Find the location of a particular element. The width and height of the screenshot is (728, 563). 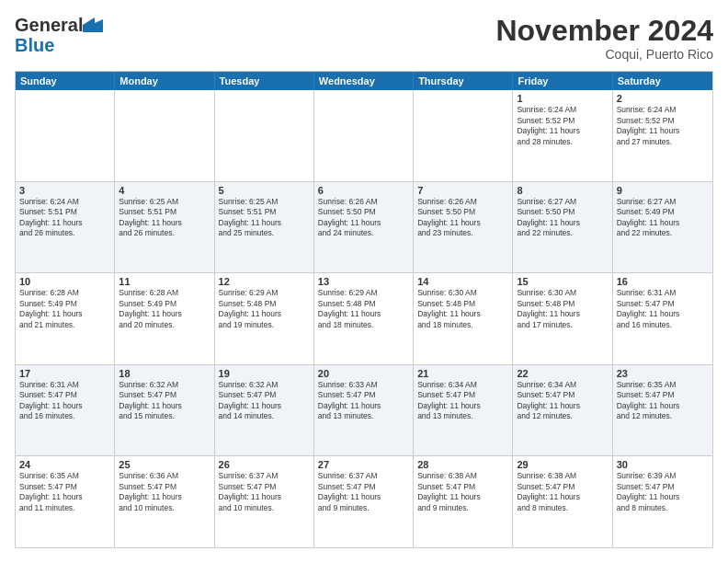

day-number: 13 is located at coordinates (364, 282).